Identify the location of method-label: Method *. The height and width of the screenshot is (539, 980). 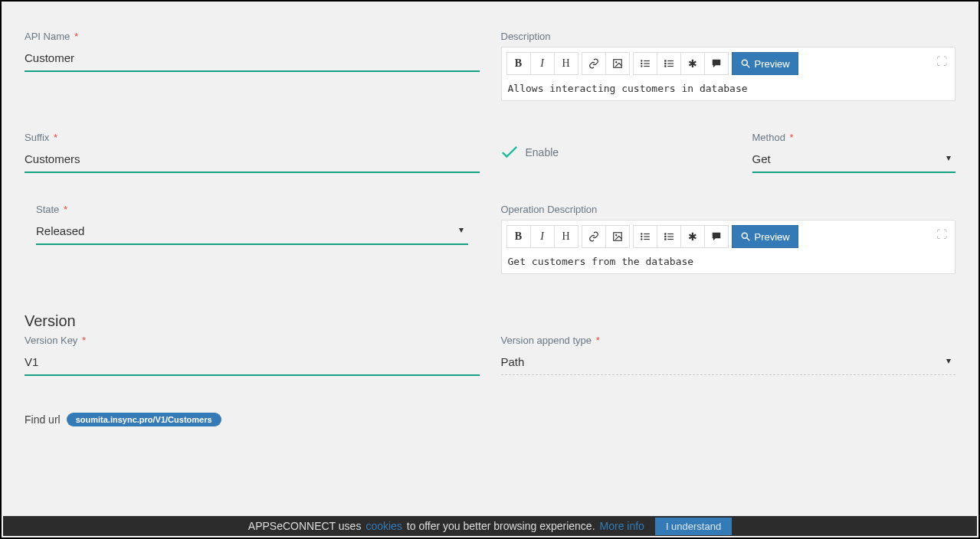
(854, 138).